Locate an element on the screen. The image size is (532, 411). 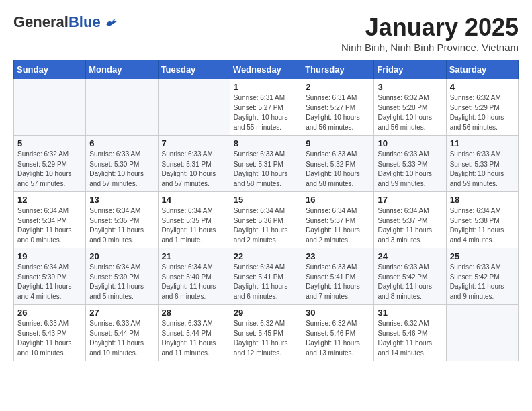
col-header-monday: Monday is located at coordinates (122, 70).